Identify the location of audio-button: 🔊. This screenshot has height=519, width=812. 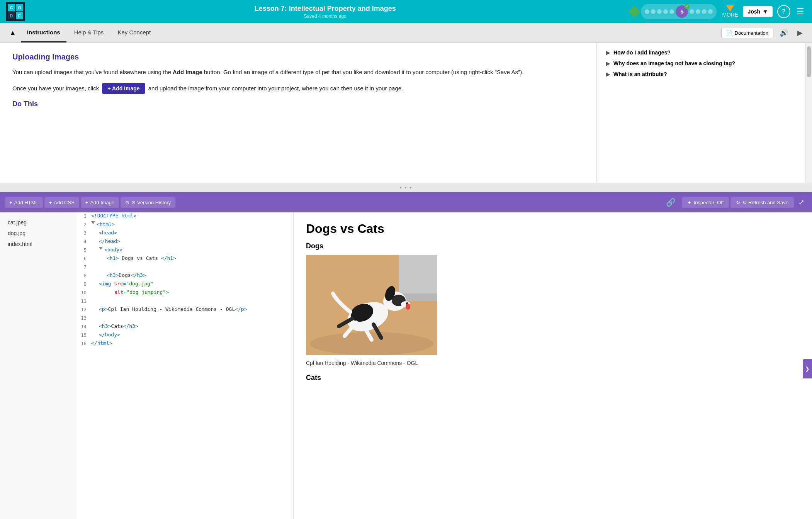
(784, 33).